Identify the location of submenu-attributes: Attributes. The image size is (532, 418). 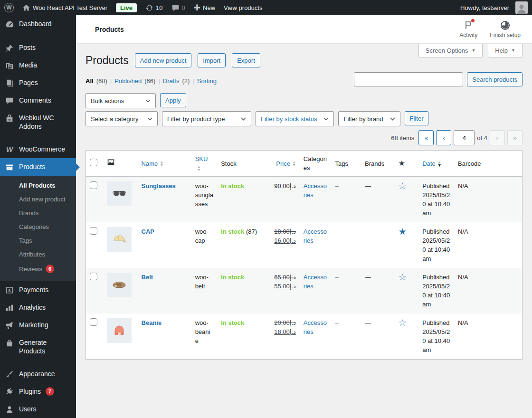
(38, 255).